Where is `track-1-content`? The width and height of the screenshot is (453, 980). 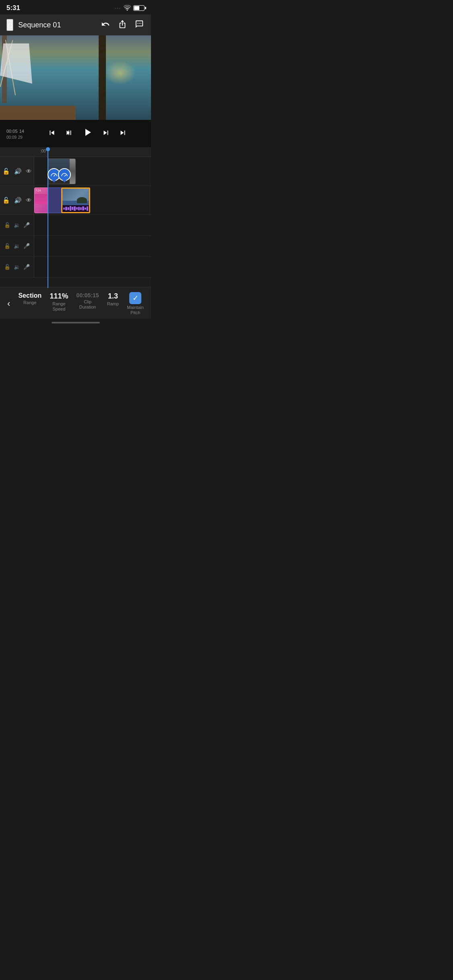 track-1-content is located at coordinates (93, 171).